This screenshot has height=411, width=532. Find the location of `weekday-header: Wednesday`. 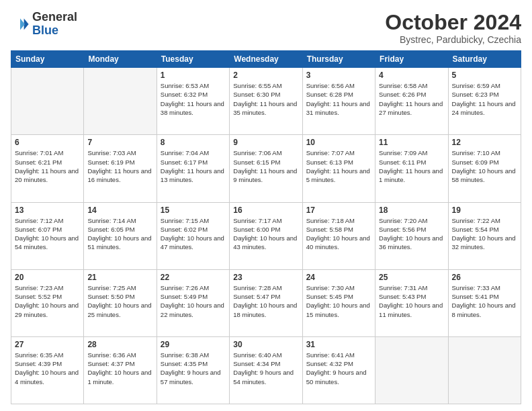

weekday-header: Wednesday is located at coordinates (266, 59).